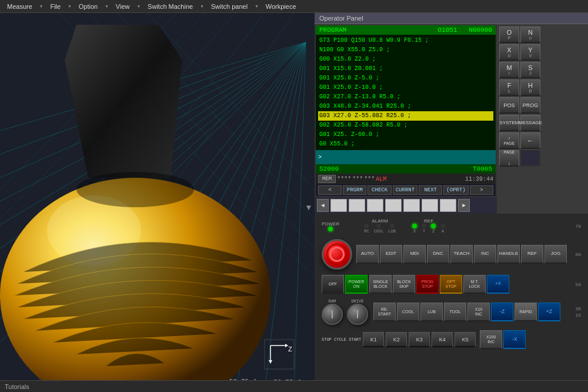 Image resolution: width=588 pixels, height=392 pixels. Describe the element at coordinates (549, 312) in the screenshot. I see `btn-z-plus: +Z` at that location.